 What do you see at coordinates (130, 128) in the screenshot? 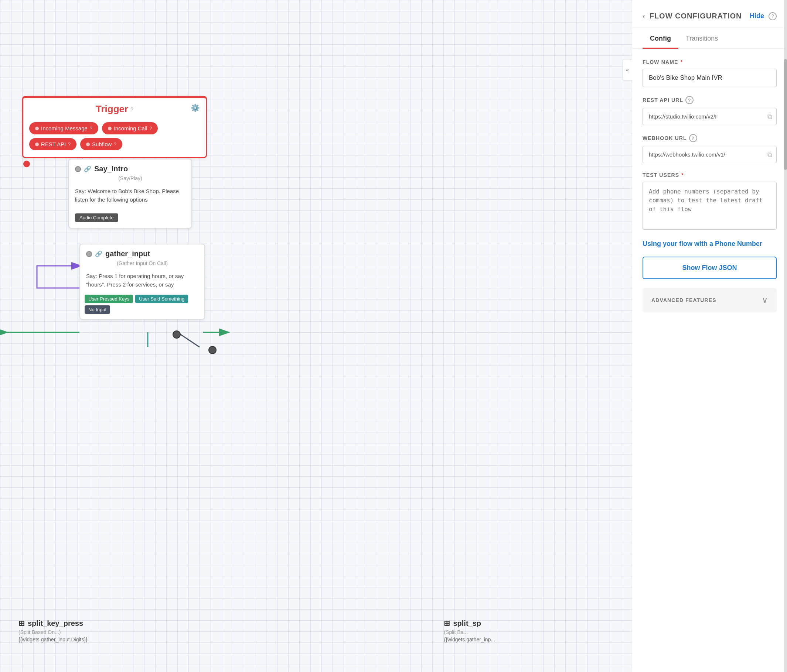
I see `incoming-call-button: Incoming Call ?` at bounding box center [130, 128].